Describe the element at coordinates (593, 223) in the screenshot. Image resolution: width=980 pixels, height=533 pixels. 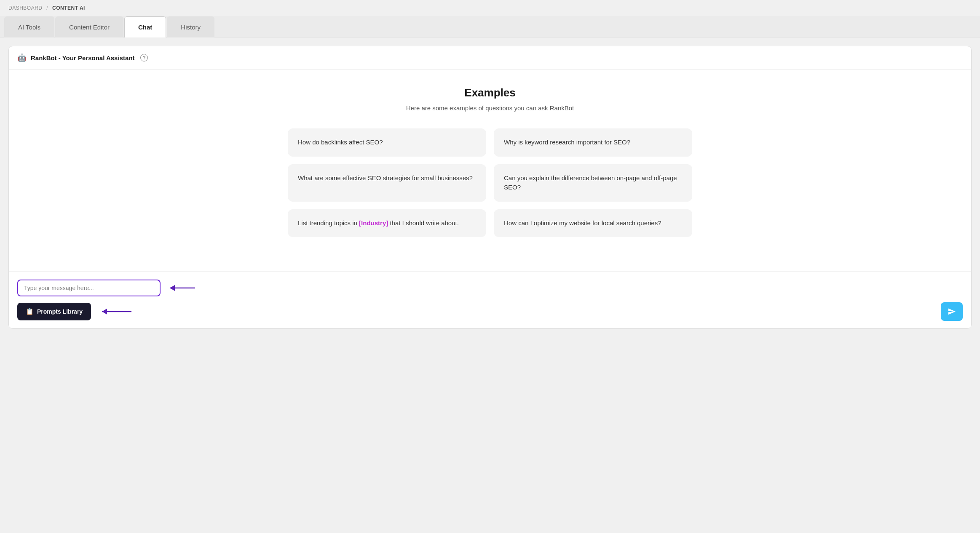
I see `example-card-6: How can I optimize my website for local …` at that location.